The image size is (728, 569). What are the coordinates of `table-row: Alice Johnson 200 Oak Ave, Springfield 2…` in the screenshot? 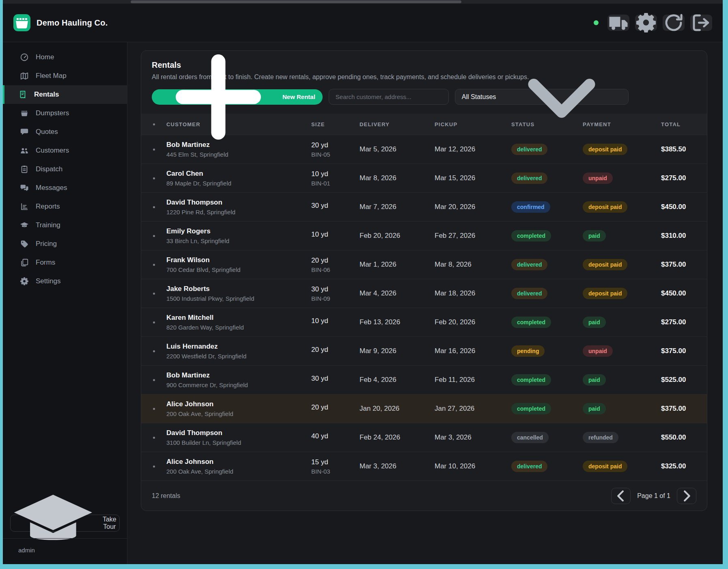 It's located at (424, 408).